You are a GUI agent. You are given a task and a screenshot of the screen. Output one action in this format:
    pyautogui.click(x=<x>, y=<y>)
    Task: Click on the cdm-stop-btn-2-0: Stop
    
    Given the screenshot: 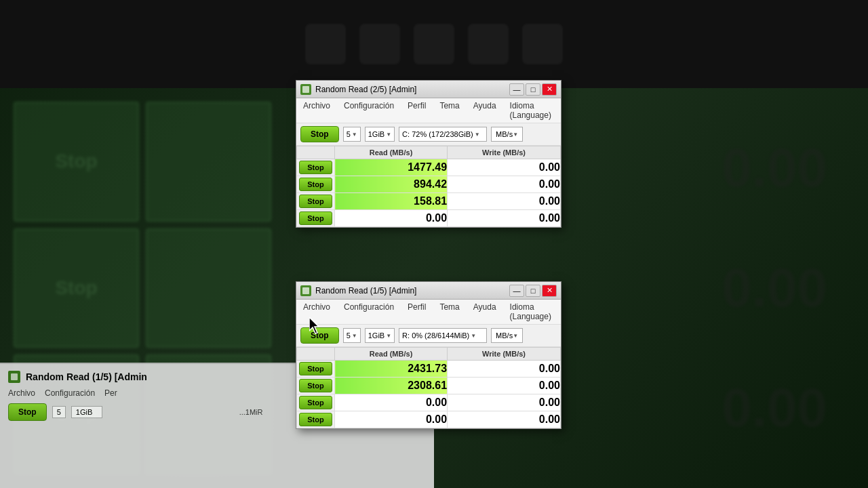 What is the action you would take?
    pyautogui.click(x=316, y=369)
    